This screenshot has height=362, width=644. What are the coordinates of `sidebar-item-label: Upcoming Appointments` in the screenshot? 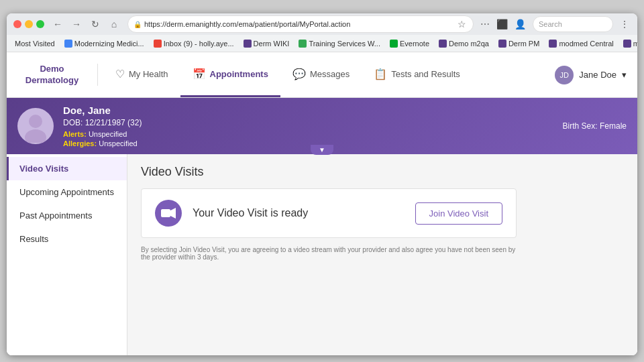 It's located at (67, 192).